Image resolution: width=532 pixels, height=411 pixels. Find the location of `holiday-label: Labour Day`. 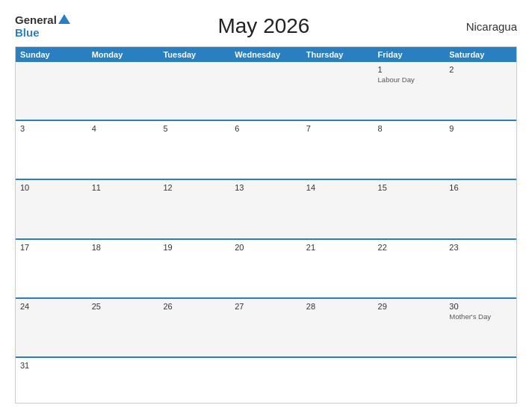

holiday-label: Labour Day is located at coordinates (409, 79).